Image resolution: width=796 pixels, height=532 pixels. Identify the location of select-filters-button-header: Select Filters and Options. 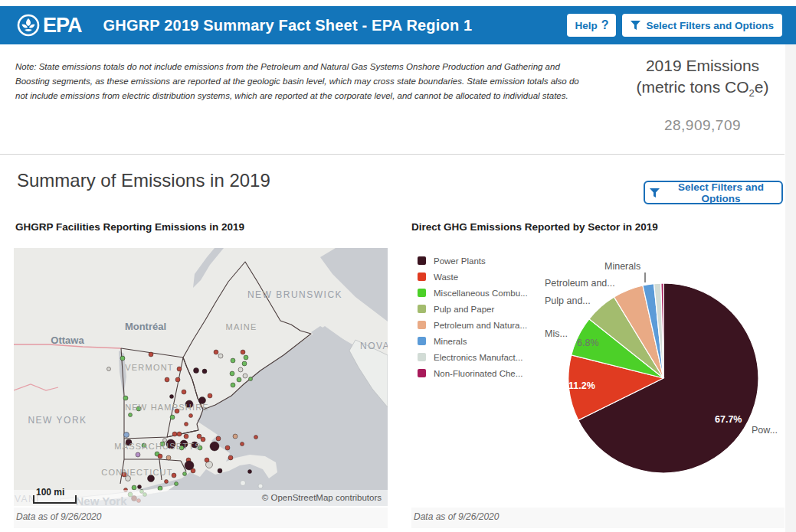
(702, 25).